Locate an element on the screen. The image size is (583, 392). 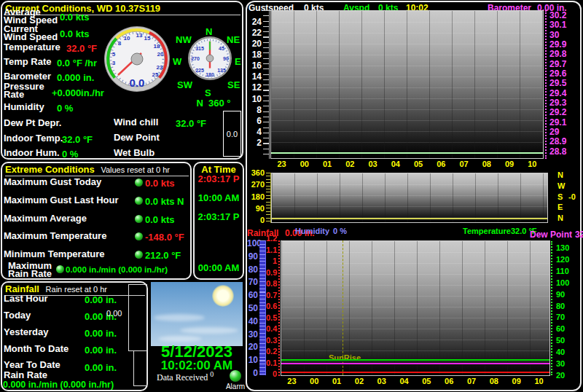
compass-degree-number: 270 is located at coordinates (195, 58).